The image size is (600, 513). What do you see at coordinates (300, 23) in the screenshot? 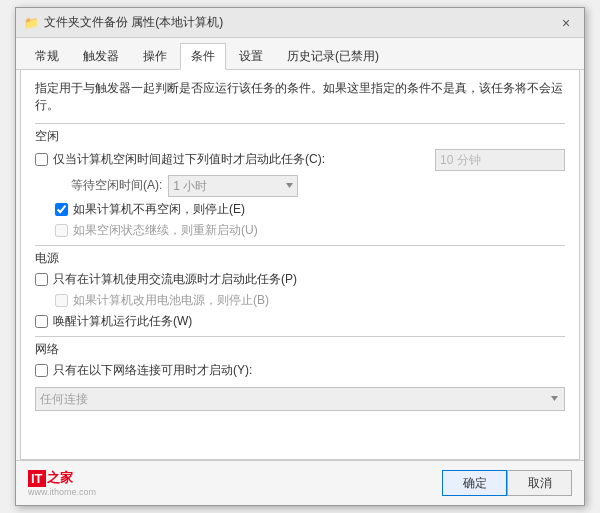
I see `title-bar: 📁 文件夹文件备份 属性(本地计算机) ×` at bounding box center [300, 23].